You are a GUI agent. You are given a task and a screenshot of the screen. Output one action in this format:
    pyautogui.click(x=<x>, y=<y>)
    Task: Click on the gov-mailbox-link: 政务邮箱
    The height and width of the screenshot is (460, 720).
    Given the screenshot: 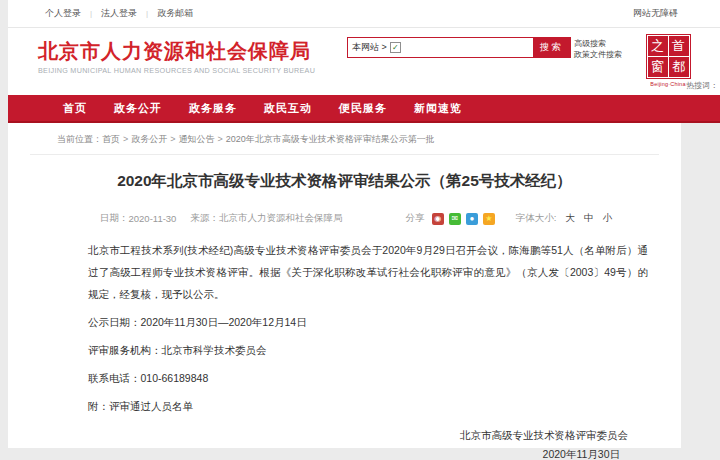 What is the action you would take?
    pyautogui.click(x=175, y=14)
    